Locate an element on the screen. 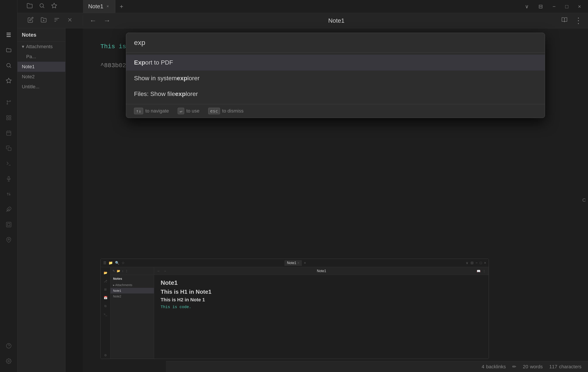 The height and width of the screenshot is (372, 588). command-palette-input is located at coordinates (336, 42).